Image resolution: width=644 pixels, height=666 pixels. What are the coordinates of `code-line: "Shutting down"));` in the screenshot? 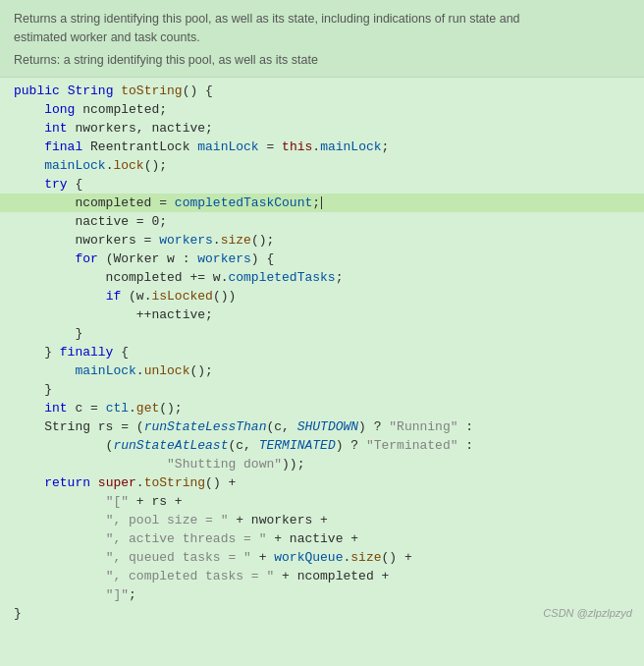 It's located at (322, 464).